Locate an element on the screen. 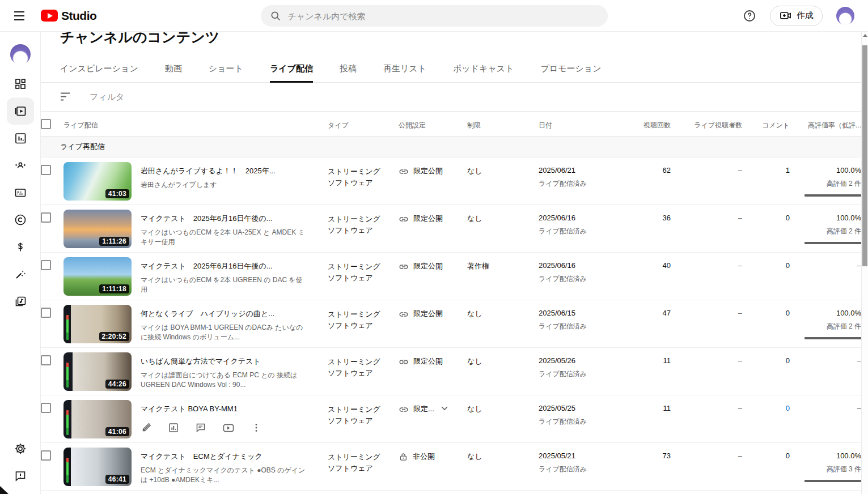 This screenshot has height=494, width=868. video-title: いちばん簡単な方法でマイクテスト is located at coordinates (224, 361).